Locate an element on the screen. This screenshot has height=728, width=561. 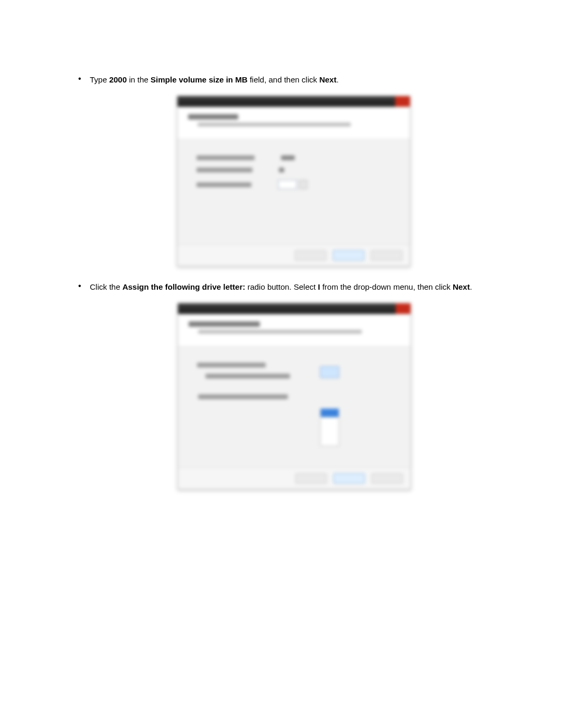
row-label: Minimum disk space in MB: is located at coordinates (225, 170).